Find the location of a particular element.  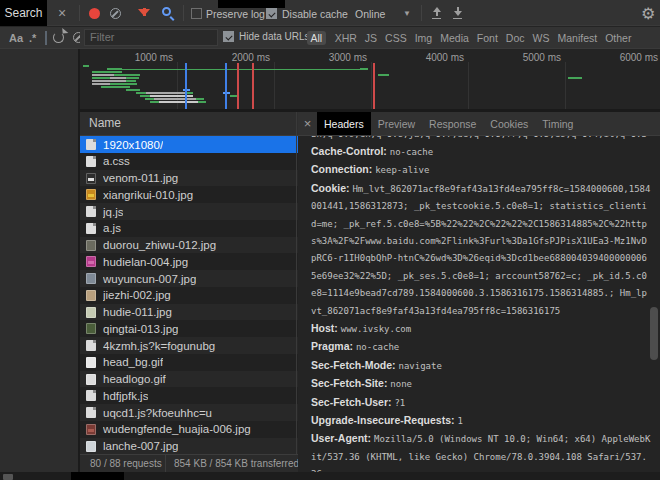

request-name: lanche-007.jpg is located at coordinates (140, 446).